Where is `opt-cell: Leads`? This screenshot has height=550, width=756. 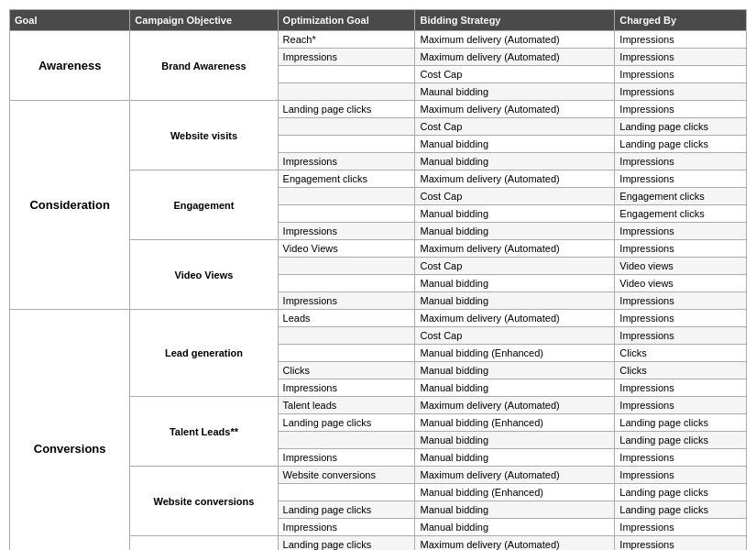 opt-cell: Leads is located at coordinates (346, 319).